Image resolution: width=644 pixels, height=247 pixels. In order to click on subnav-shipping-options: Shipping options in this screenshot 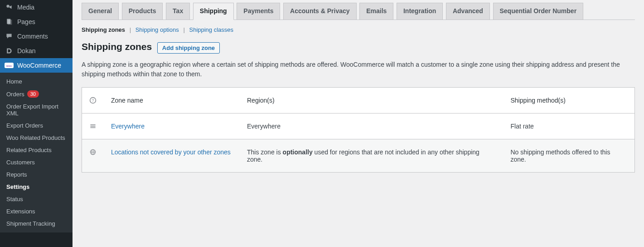, I will do `click(157, 30)`.